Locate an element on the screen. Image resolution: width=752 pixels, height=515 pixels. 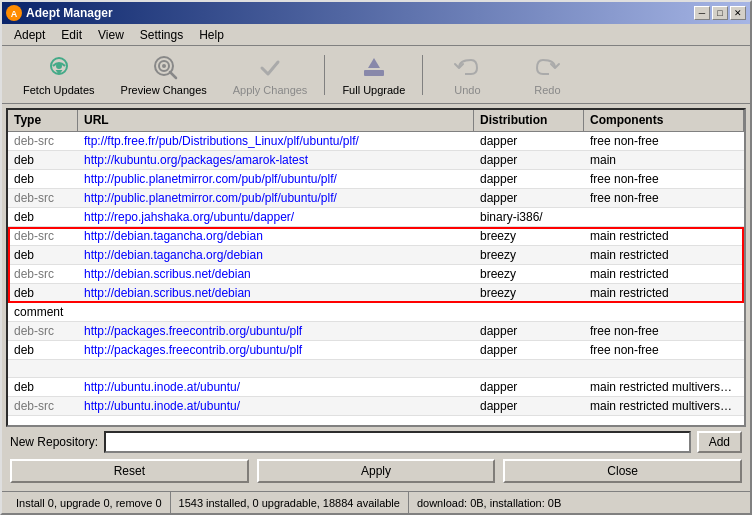
title-bar: A Adept Manager ─ □ ✕ is located at coordinates (376, 13).